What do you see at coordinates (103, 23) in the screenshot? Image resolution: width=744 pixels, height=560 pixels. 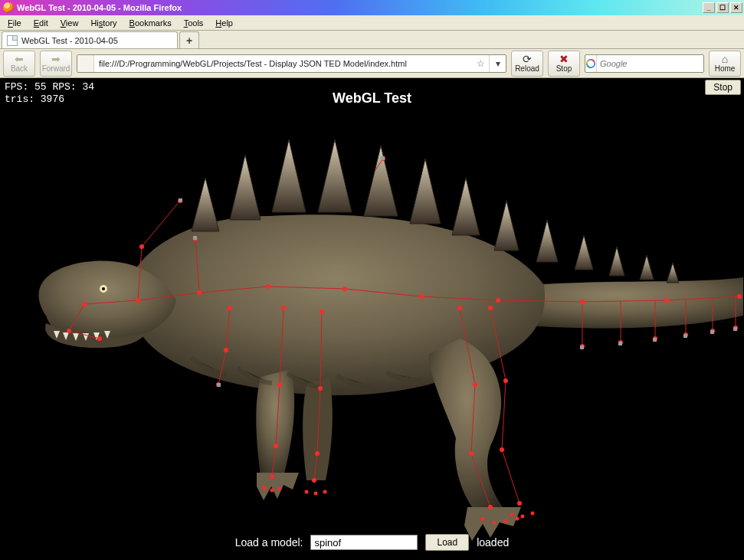 I see `menu-history: History` at bounding box center [103, 23].